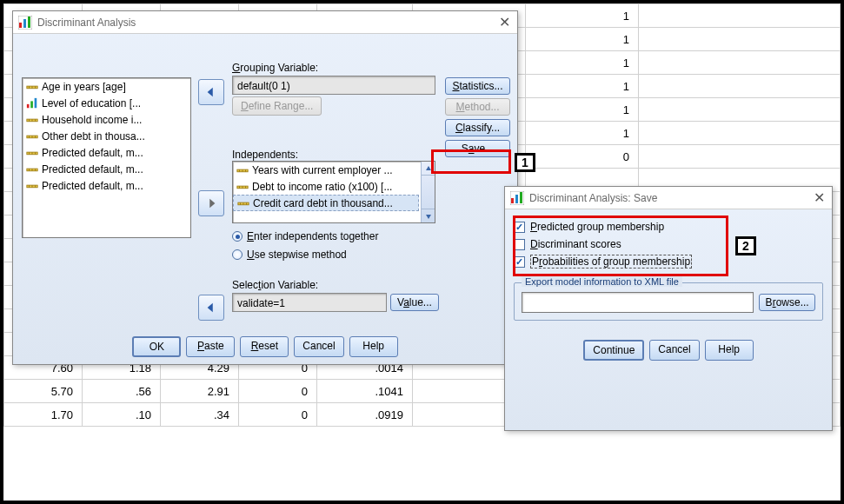 This screenshot has width=844, height=504. What do you see at coordinates (326, 170) in the screenshot?
I see `independent-item: Years with current employer ...` at bounding box center [326, 170].